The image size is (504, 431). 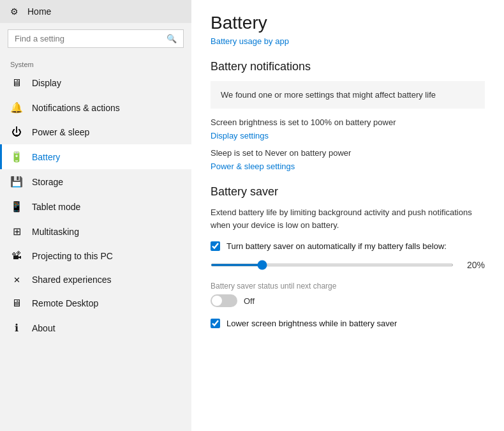 What do you see at coordinates (17, 157) in the screenshot?
I see `battery-icon: 🔋` at bounding box center [17, 157].